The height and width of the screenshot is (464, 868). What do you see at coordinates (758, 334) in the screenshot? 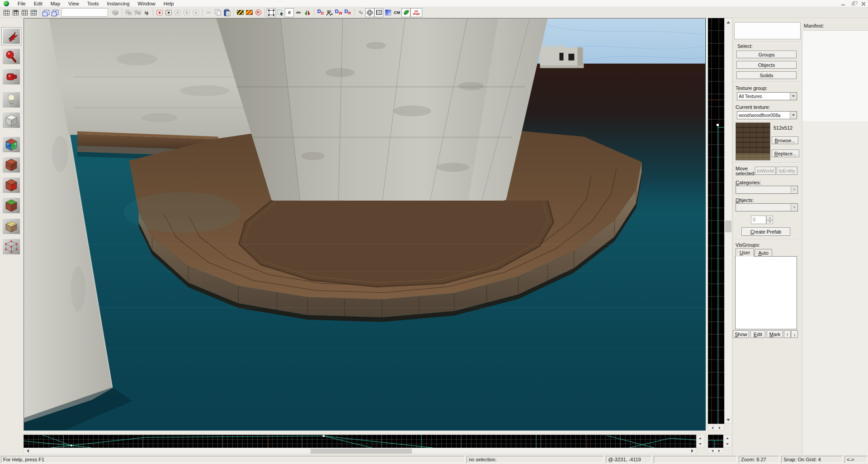
I see `visgroup-edit-button: Edit` at bounding box center [758, 334].